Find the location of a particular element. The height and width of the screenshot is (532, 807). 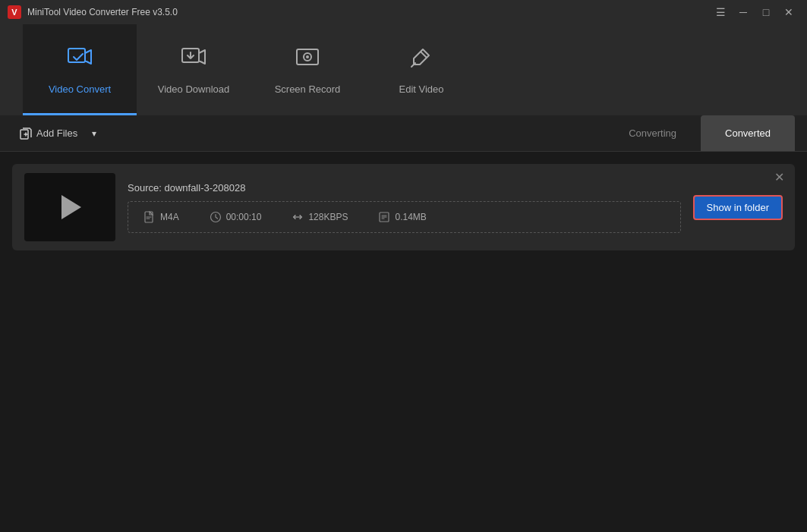

tabs: Converting Converted is located at coordinates (700, 134).